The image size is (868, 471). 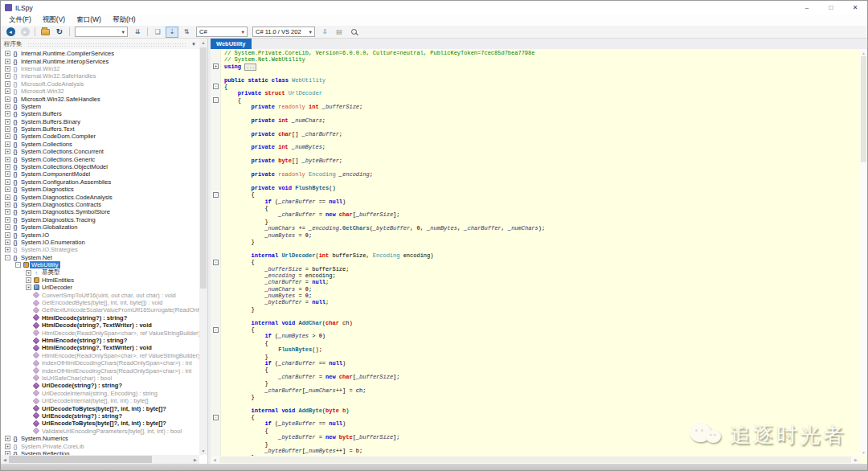 What do you see at coordinates (194, 44) in the screenshot?
I see `panel-menu-chevron-icon: ▼` at bounding box center [194, 44].